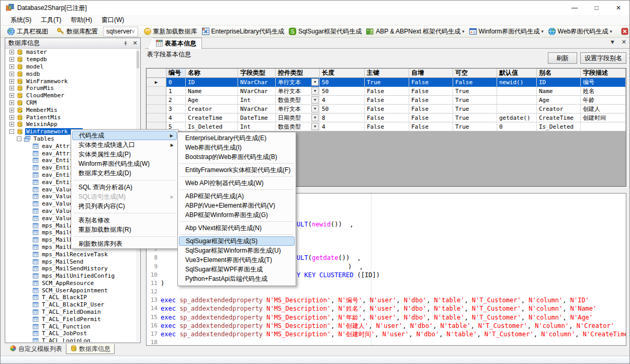 The height and width of the screenshot is (364, 630). I want to click on tree-database-CloudMember: +CloudMember, so click(71, 96).